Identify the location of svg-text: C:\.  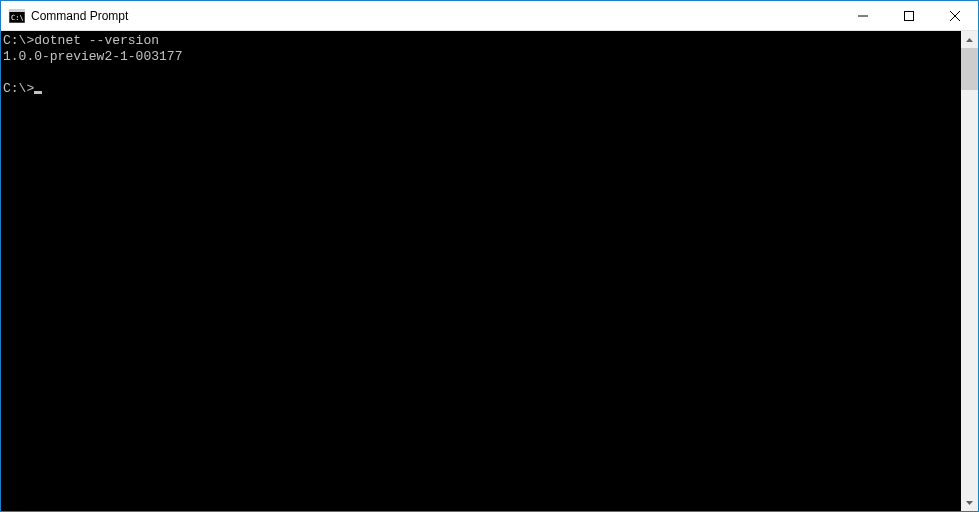
(18, 18).